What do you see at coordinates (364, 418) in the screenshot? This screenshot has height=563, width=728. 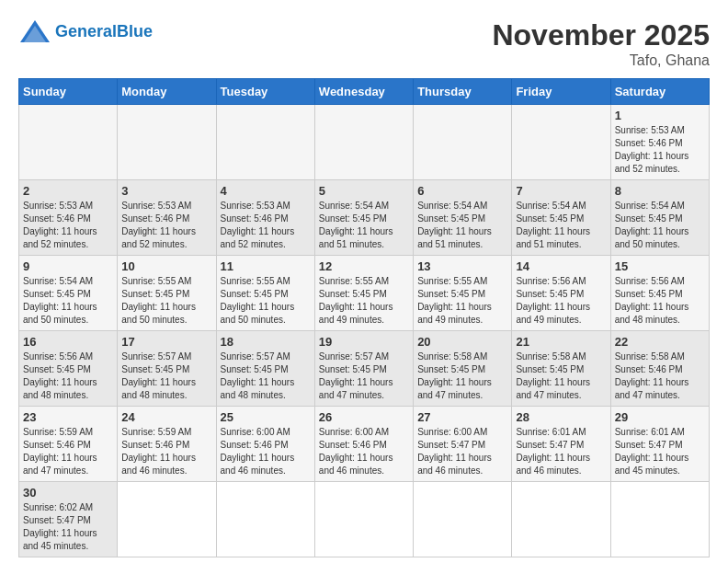 I see `day-number: 26` at bounding box center [364, 418].